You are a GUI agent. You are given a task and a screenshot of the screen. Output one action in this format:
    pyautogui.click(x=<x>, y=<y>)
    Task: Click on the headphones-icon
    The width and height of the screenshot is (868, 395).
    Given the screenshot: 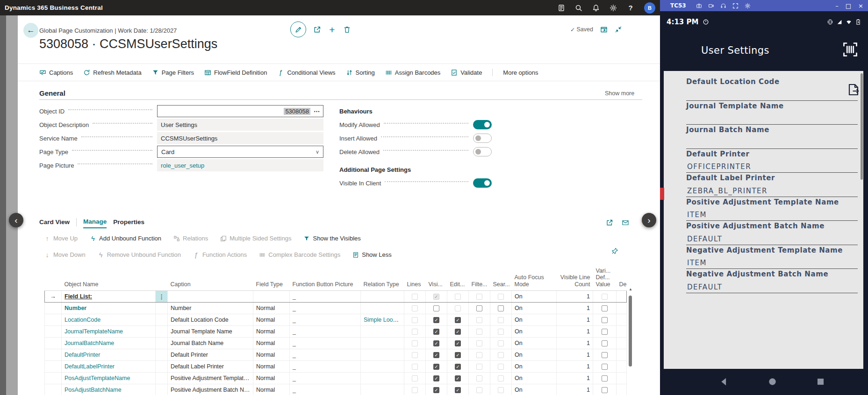 What is the action you would take?
    pyautogui.click(x=724, y=6)
    